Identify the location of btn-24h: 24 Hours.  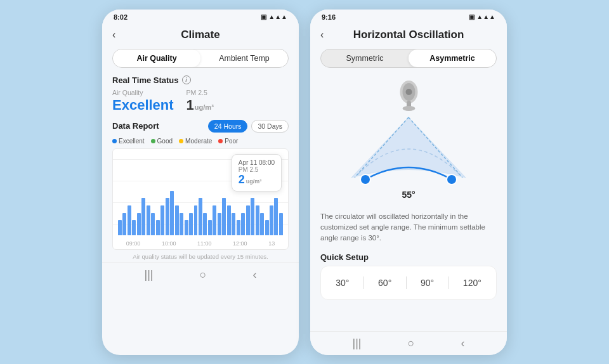
(228, 126).